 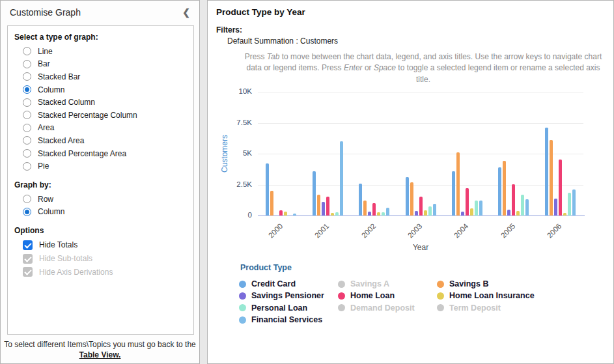 I want to click on bar-financial-services-2004, so click(x=481, y=208).